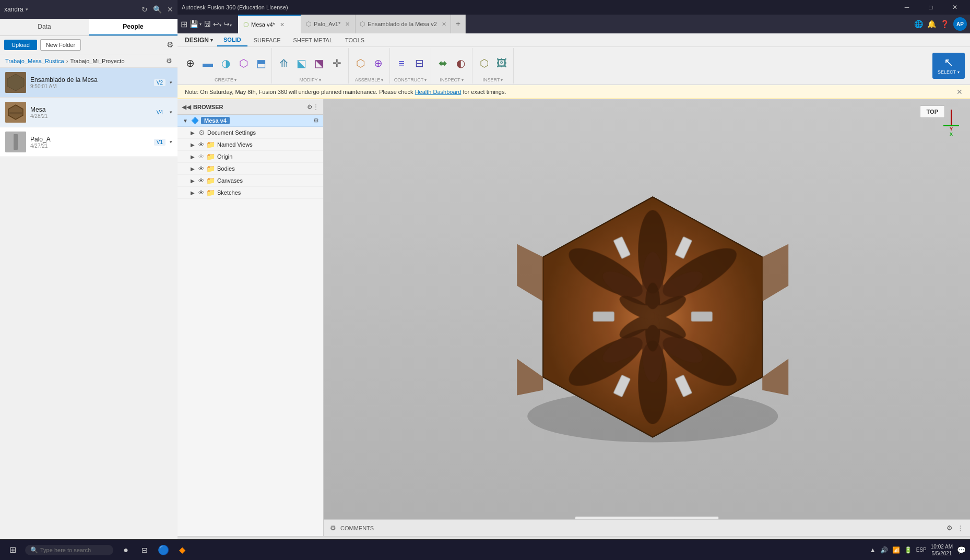  What do you see at coordinates (919, 24) in the screenshot?
I see `sync-icon: 🌐` at bounding box center [919, 24].